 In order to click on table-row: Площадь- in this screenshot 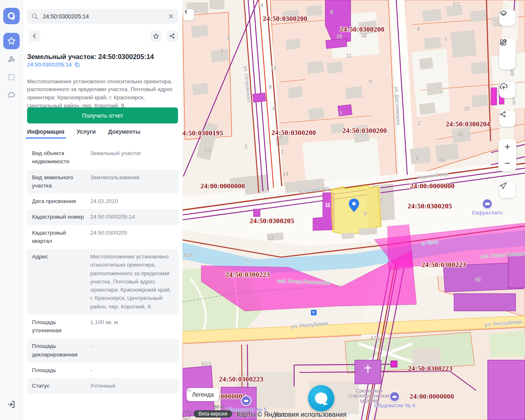, I will do `click(103, 370)`.